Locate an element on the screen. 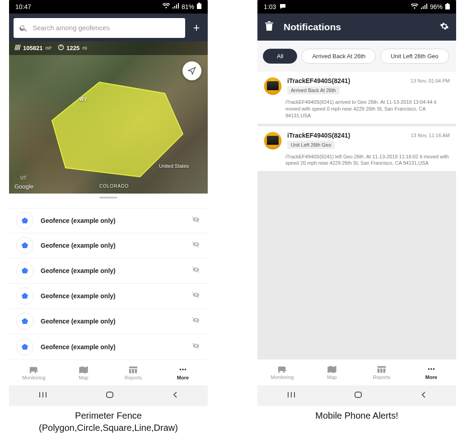 The height and width of the screenshot is (448, 476). locate-button is located at coordinates (192, 71).